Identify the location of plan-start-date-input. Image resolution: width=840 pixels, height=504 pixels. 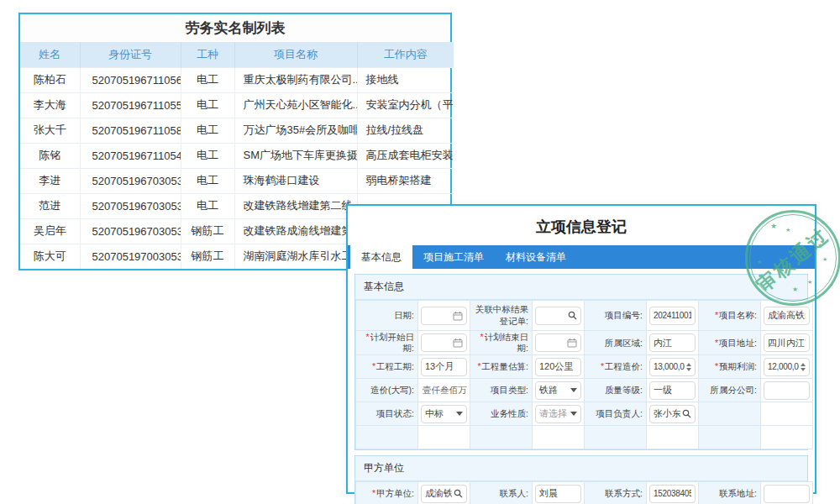
(444, 343).